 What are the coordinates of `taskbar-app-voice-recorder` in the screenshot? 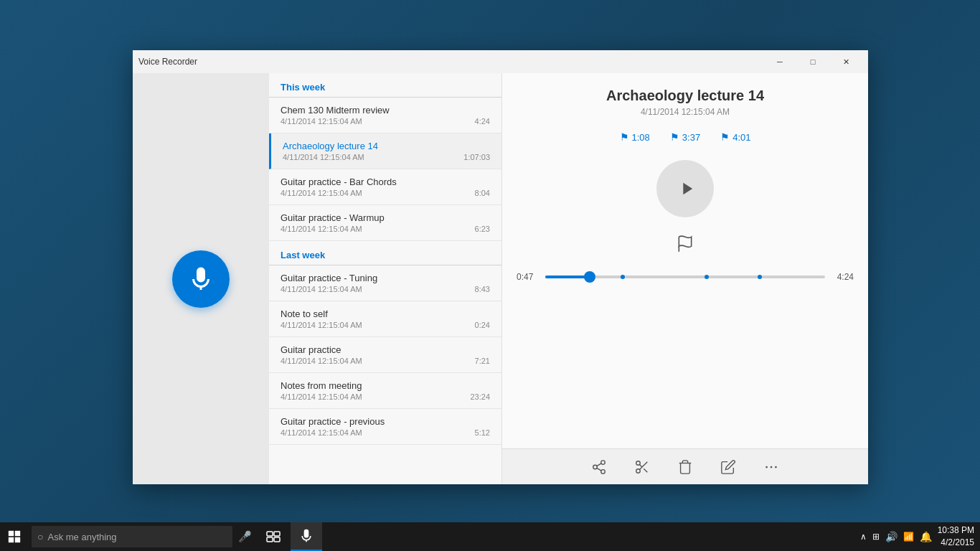 It's located at (306, 537).